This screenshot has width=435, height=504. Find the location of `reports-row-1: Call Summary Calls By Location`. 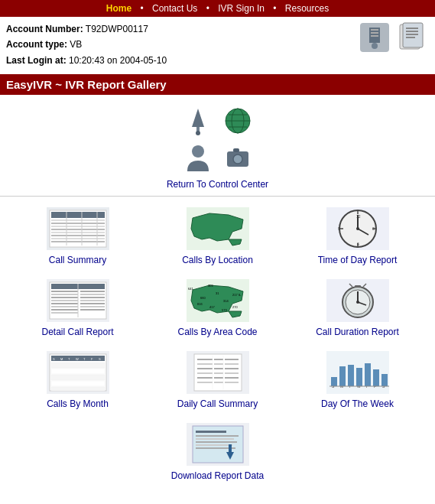

reports-row-1: Call Summary Calls By Location is located at coordinates (217, 236).